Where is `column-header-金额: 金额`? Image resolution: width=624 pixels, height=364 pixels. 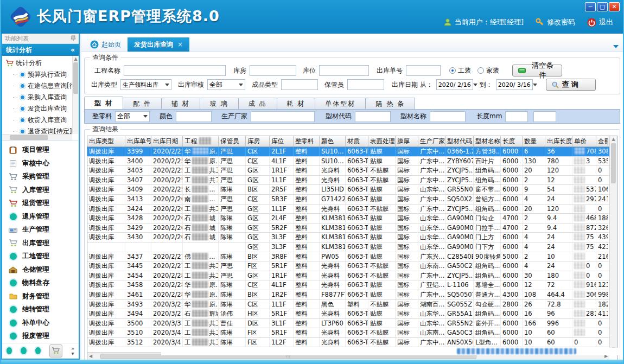 column-header-金额: 金额 is located at coordinates (602, 141).